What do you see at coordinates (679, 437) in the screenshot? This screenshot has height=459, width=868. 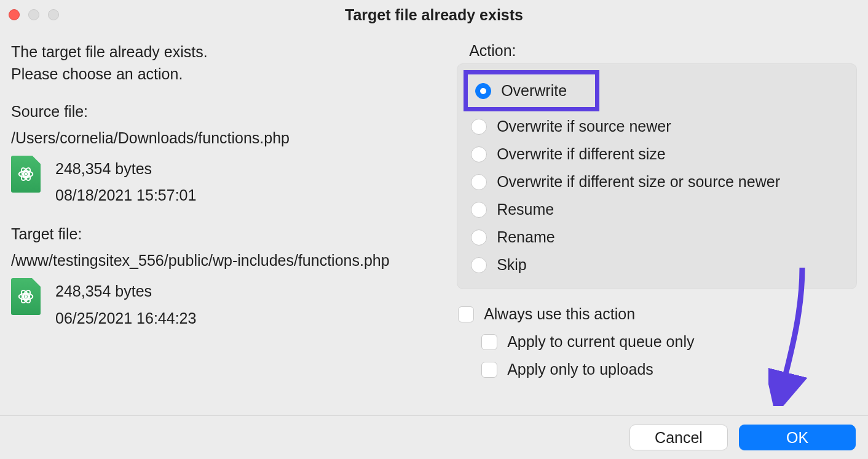 I see `cancel-button: Cancel` at bounding box center [679, 437].